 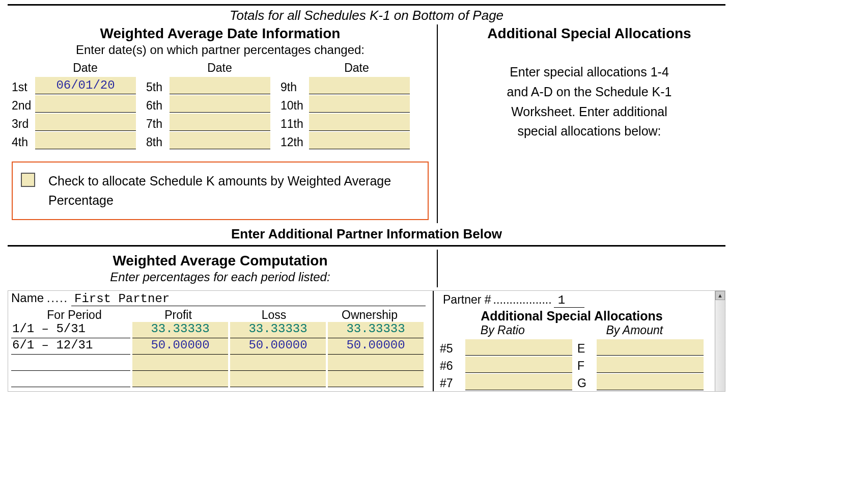 What do you see at coordinates (158, 124) in the screenshot?
I see `date-label-7th: 7th` at bounding box center [158, 124].